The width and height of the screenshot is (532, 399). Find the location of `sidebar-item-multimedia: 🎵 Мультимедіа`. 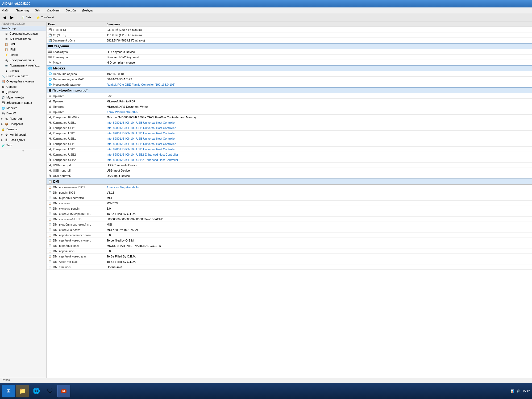

sidebar-item-multimedia: 🎵 Мультимедіа is located at coordinates (23, 97).